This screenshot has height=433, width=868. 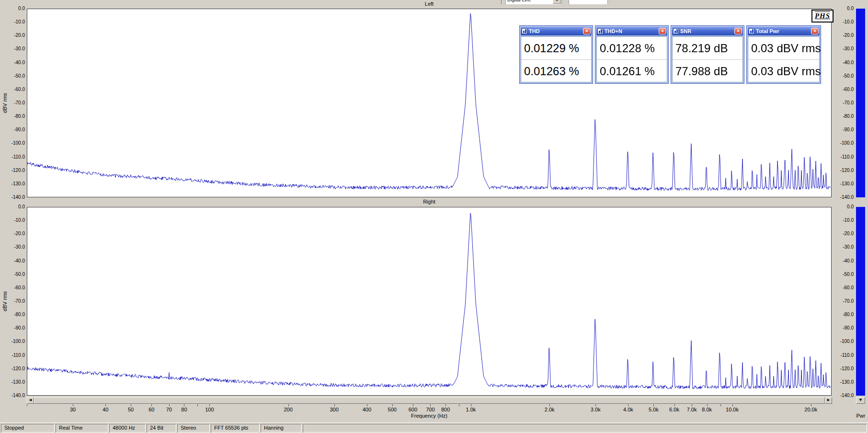 What do you see at coordinates (844, 261) in the screenshot?
I see `y-axis-label: -40.0` at bounding box center [844, 261].